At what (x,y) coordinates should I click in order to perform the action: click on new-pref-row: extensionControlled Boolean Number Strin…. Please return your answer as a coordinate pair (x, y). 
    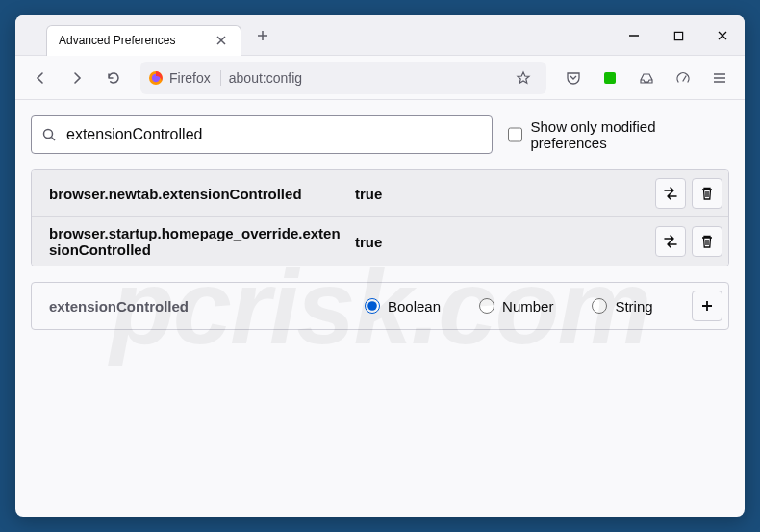
    Looking at the image, I should click on (380, 306).